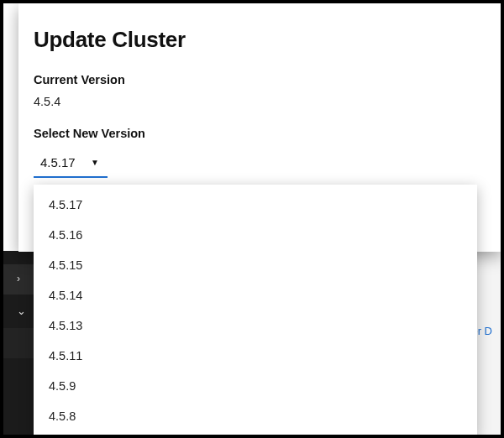 Image resolution: width=504 pixels, height=438 pixels. Describe the element at coordinates (255, 80) in the screenshot. I see `current-version-label: Current Version` at that location.